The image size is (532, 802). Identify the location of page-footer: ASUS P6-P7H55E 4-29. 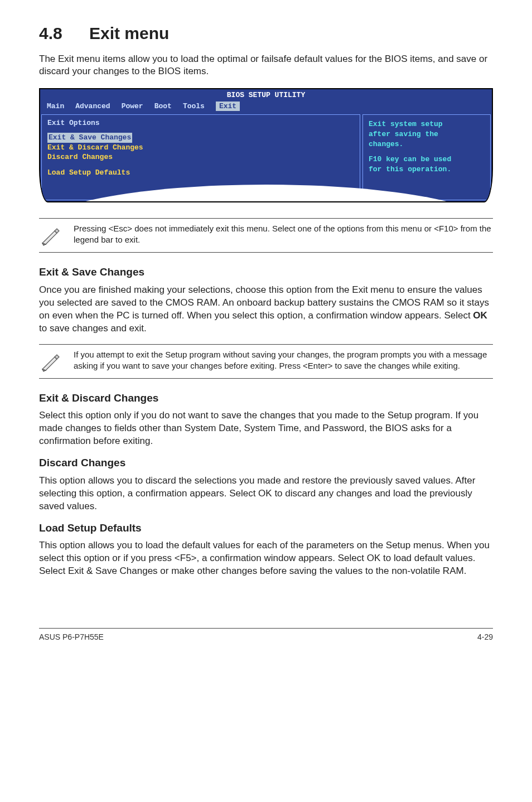
(266, 635).